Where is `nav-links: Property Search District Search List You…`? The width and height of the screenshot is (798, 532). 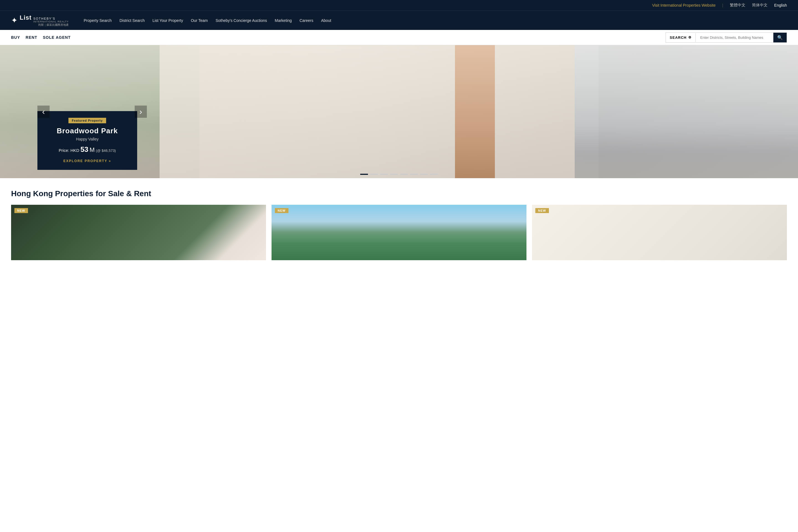
nav-links: Property Search District Search List You… is located at coordinates (207, 20).